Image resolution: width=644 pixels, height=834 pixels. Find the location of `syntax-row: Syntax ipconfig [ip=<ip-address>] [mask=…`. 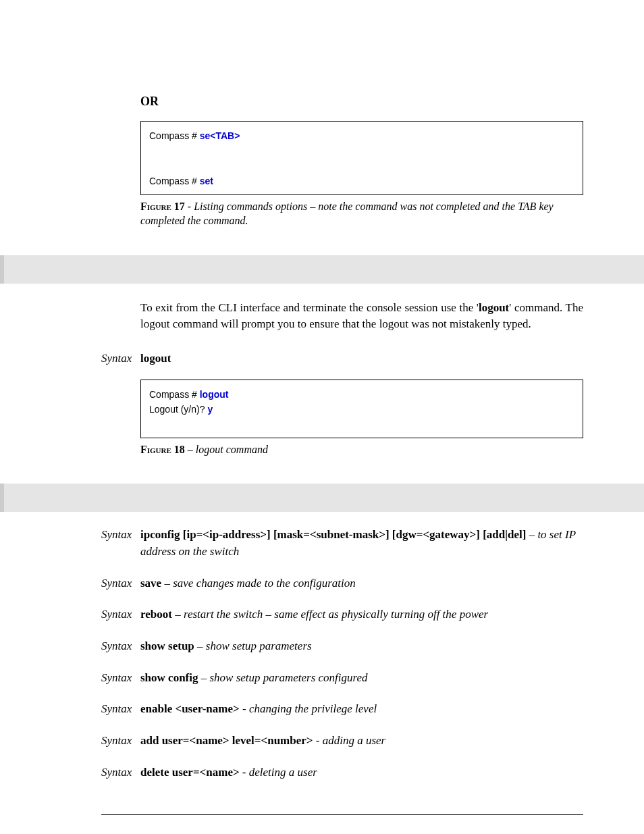

syntax-row: Syntax ipconfig [ip=<ip-address>] [mask=… is located at coordinates (342, 543).